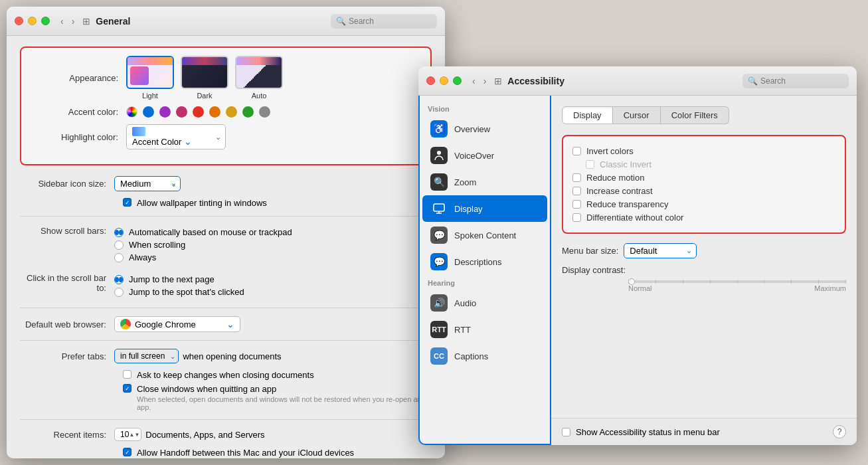  What do you see at coordinates (226, 356) in the screenshot?
I see `prefer-tabs-row: Prefer tabs: in full screen ⌄ when openi…` at bounding box center [226, 356].